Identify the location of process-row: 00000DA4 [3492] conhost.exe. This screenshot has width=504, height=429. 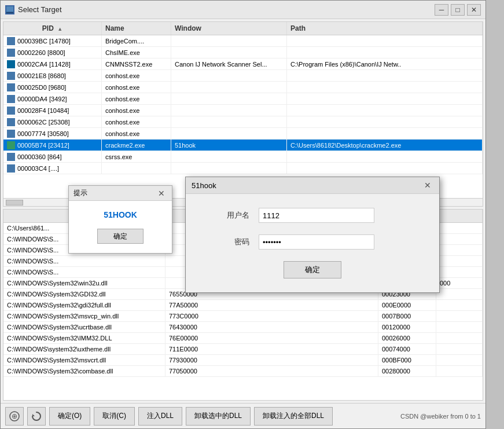
(243, 99).